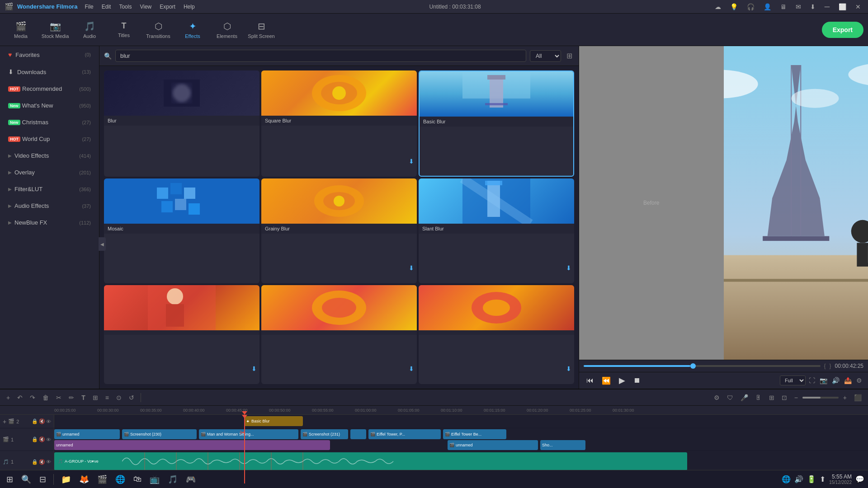  I want to click on toolbar-elements: ⬡ Elements, so click(227, 30).